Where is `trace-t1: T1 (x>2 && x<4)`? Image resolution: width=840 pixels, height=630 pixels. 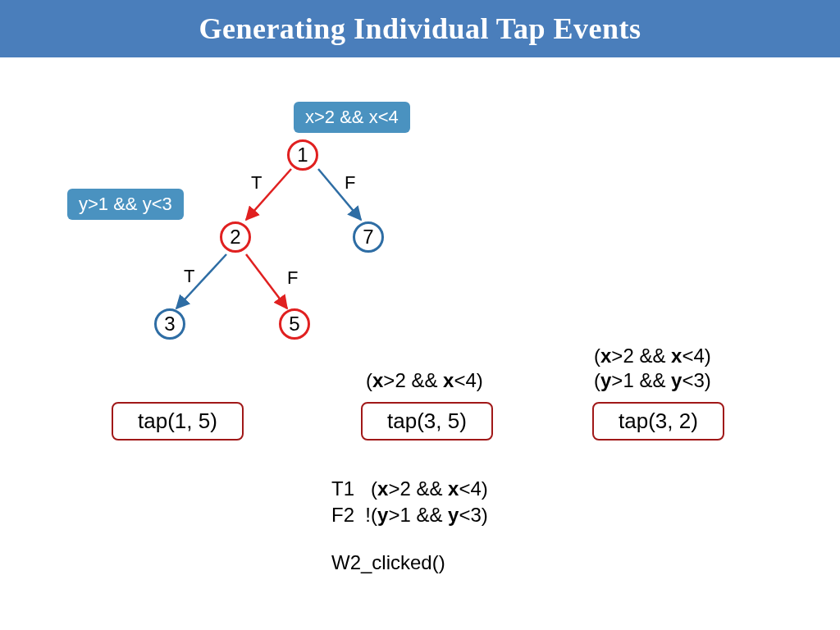 trace-t1: T1 (x>2 && x<4) is located at coordinates (410, 489).